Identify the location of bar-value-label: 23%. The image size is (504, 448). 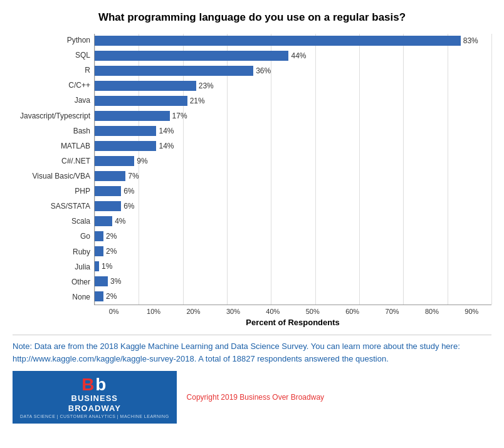
(206, 86).